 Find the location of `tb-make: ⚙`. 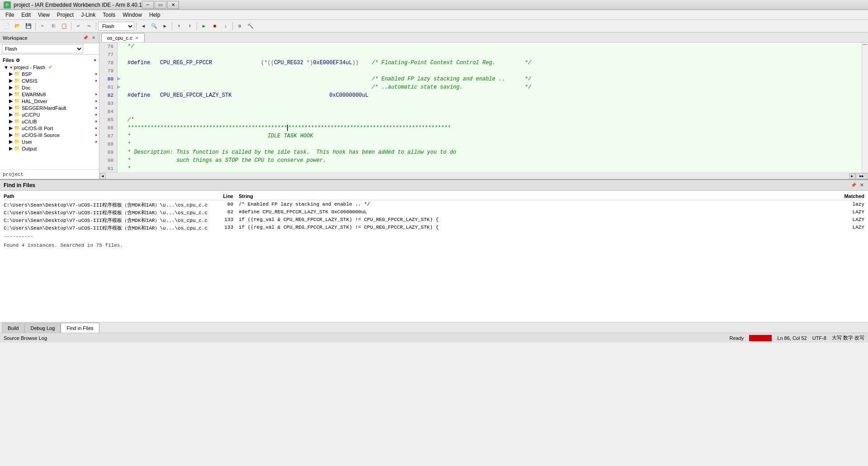

tb-make: ⚙ is located at coordinates (240, 26).